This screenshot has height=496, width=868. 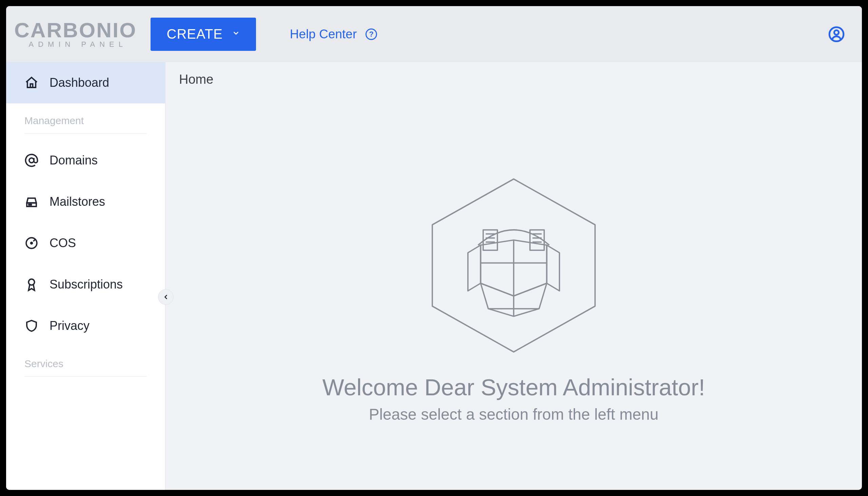 I want to click on sidebar-item-label: Subscriptions, so click(x=86, y=284).